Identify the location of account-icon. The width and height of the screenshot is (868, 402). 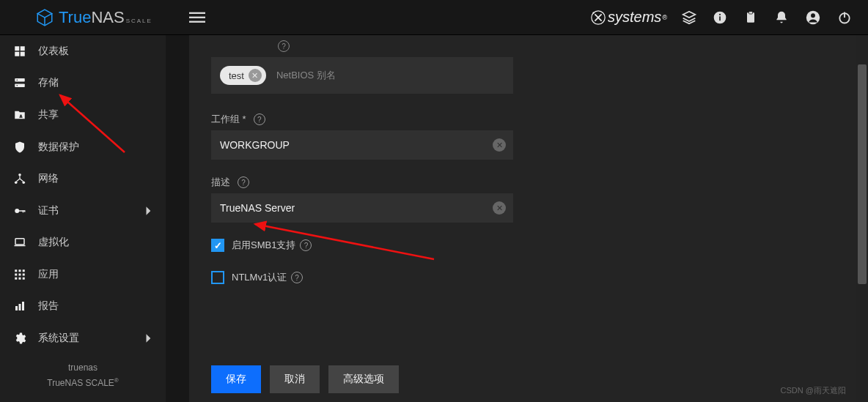
(813, 18).